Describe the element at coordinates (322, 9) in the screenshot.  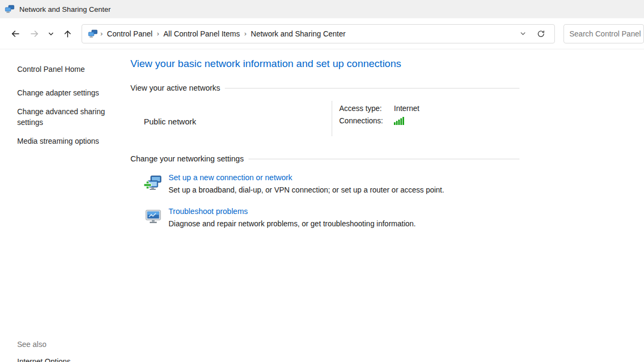
I see `titlebar: Network and Sharing Center` at that location.